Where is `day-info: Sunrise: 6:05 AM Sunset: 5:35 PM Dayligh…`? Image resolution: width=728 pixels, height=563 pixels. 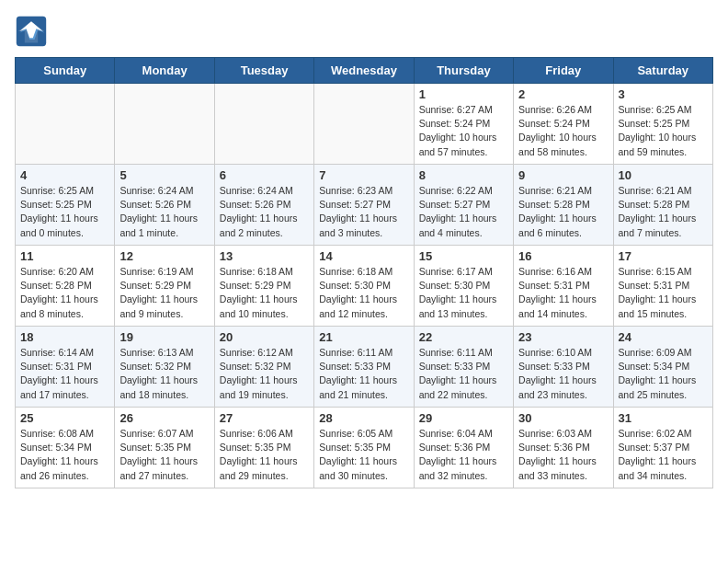 day-info: Sunrise: 6:05 AM Sunset: 5:35 PM Dayligh… is located at coordinates (364, 454).